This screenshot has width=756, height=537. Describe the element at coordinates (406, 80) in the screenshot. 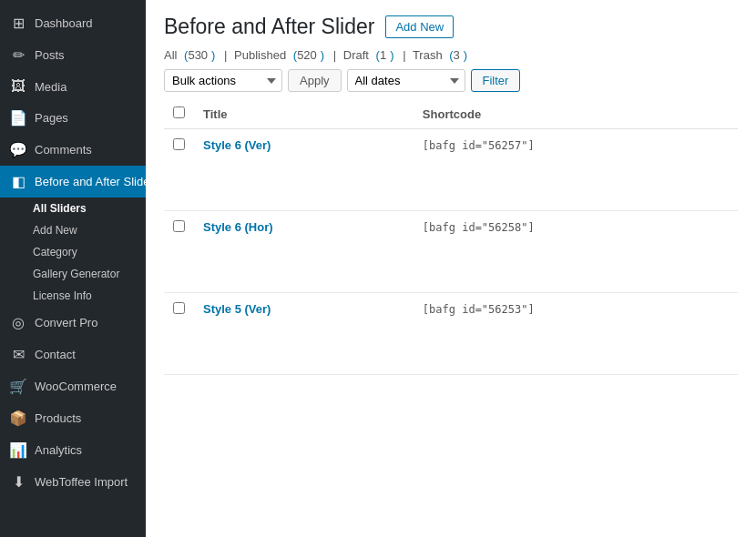

I see `dates-select: All dates` at that location.